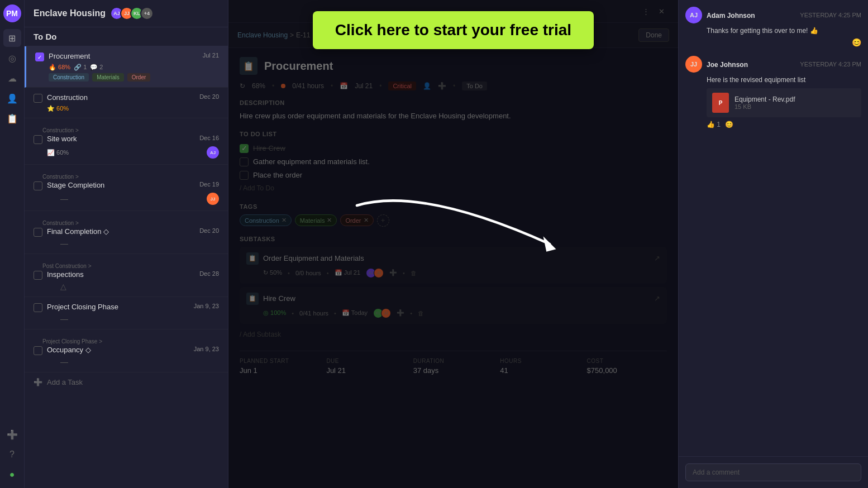 This screenshot has width=868, height=488. What do you see at coordinates (383, 221) in the screenshot?
I see `add-tag-button: +` at bounding box center [383, 221].